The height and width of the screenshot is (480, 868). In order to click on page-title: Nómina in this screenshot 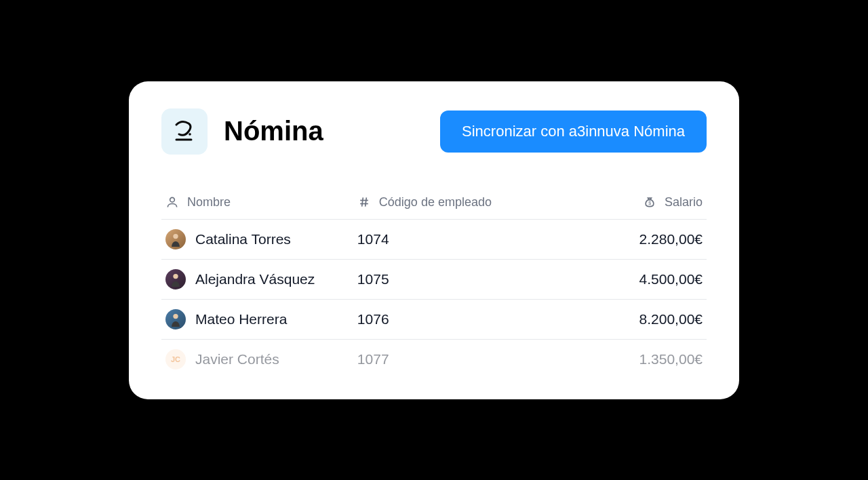, I will do `click(274, 132)`.